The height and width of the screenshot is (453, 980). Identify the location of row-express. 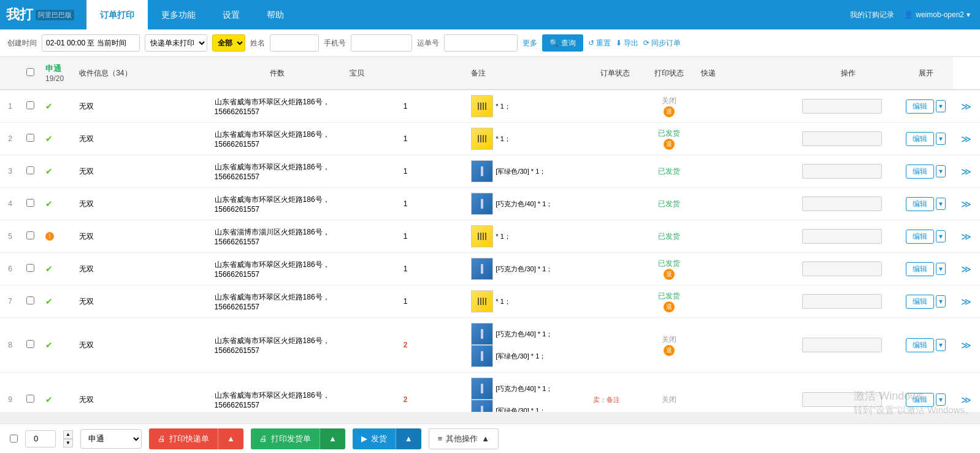
(848, 139).